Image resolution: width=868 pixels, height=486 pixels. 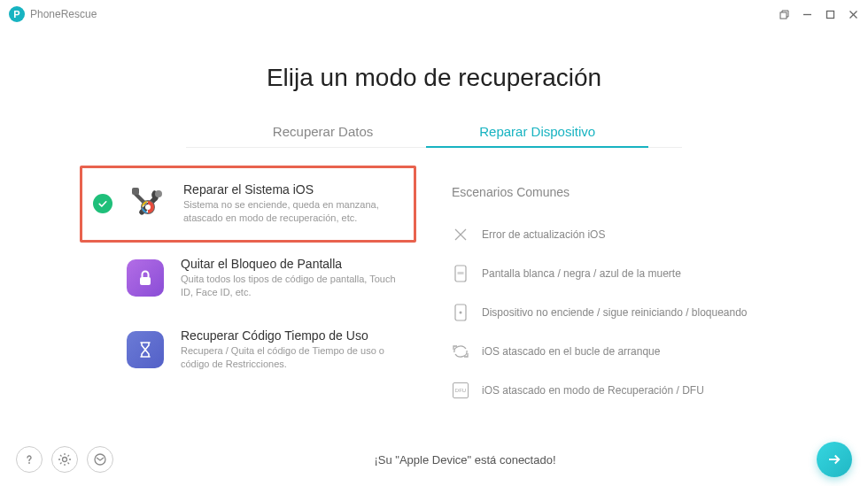 What do you see at coordinates (293, 278) in the screenshot?
I see `option-remove-lock-text: Quitar el Bloqueo de Pantalla Quita todo…` at bounding box center [293, 278].